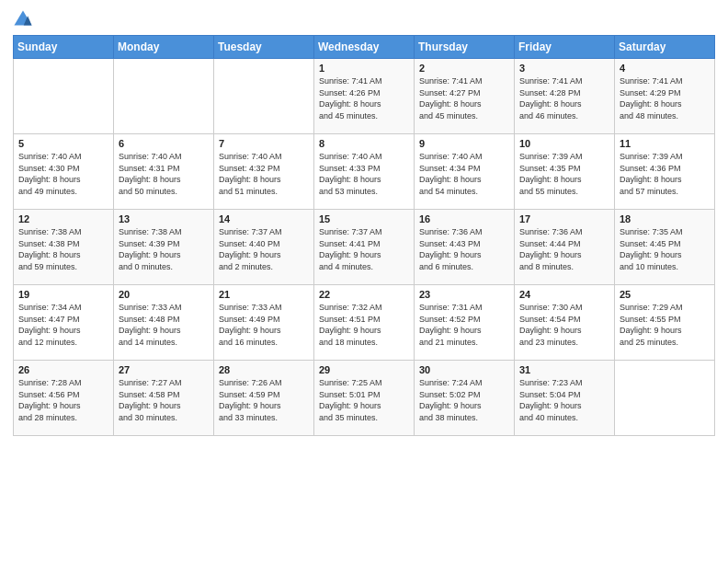 This screenshot has height=563, width=728. Describe the element at coordinates (564, 48) in the screenshot. I see `weekday-header-friday: Friday` at that location.